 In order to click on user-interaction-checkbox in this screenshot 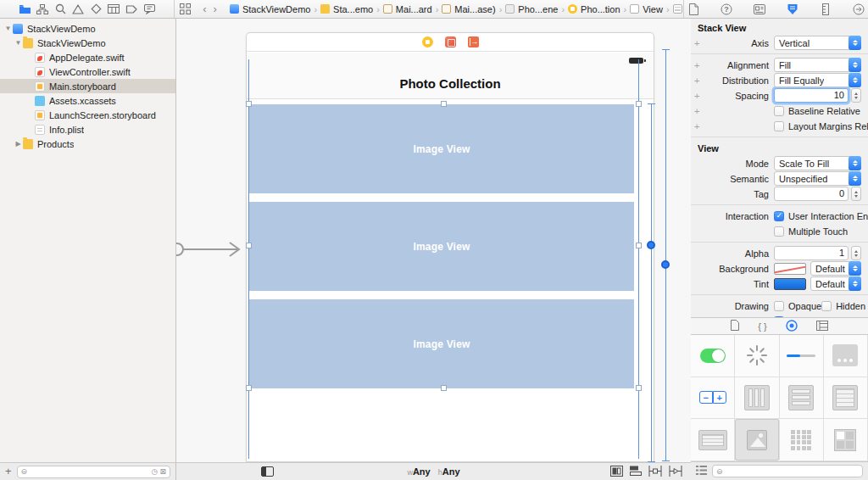, I will do `click(779, 216)`.